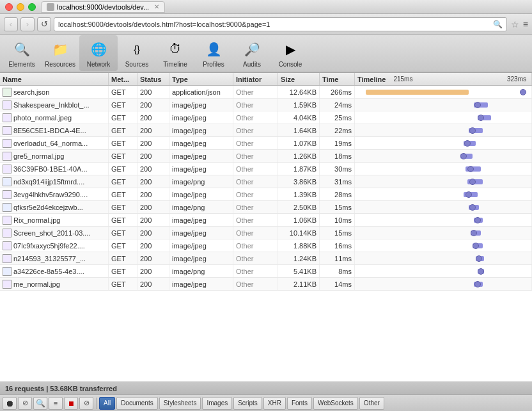 The width and height of the screenshot is (532, 411). Describe the element at coordinates (274, 24) in the screenshot. I see `url-text: localhost:9000/devtools/devtools.html?ho…` at that location.